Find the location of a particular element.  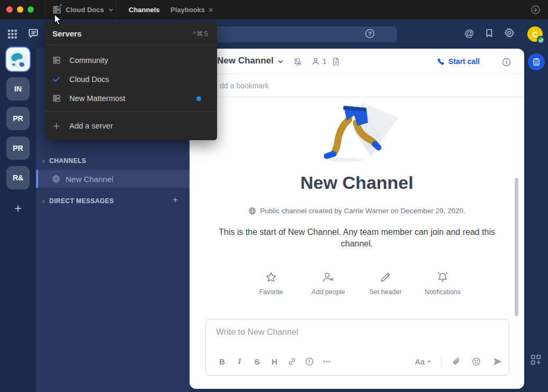

priority-icon is located at coordinates (309, 361).